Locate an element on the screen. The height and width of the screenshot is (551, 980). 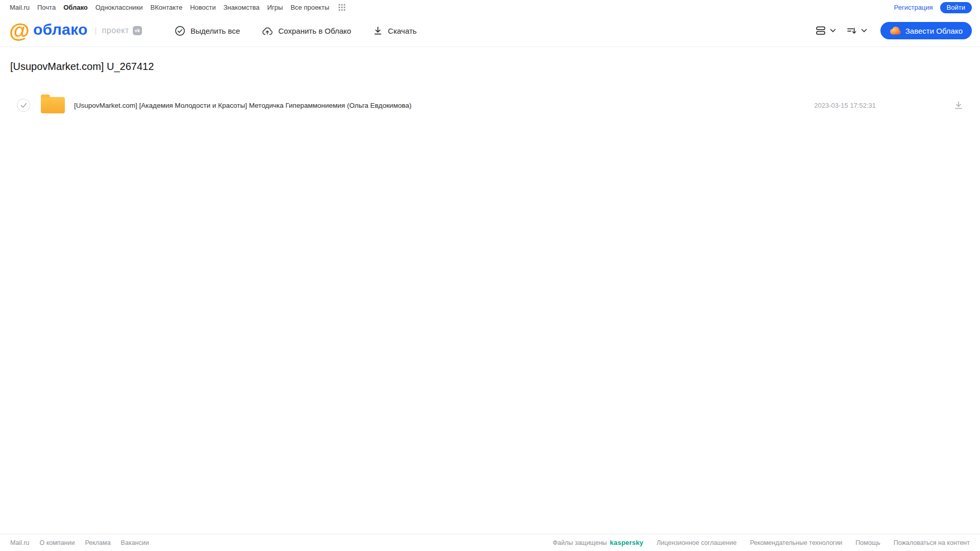
select-all-label: Выделить все is located at coordinates (216, 31).